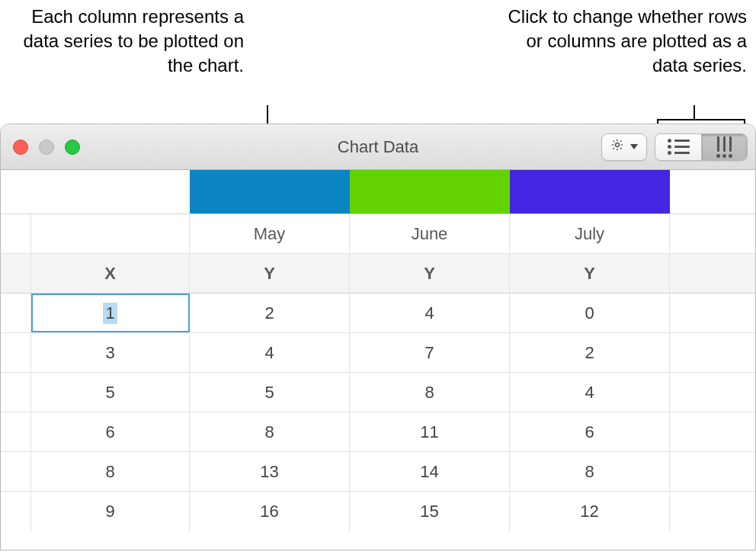 The image size is (756, 552). Describe the element at coordinates (378, 192) in the screenshot. I see `series-color-row` at that location.